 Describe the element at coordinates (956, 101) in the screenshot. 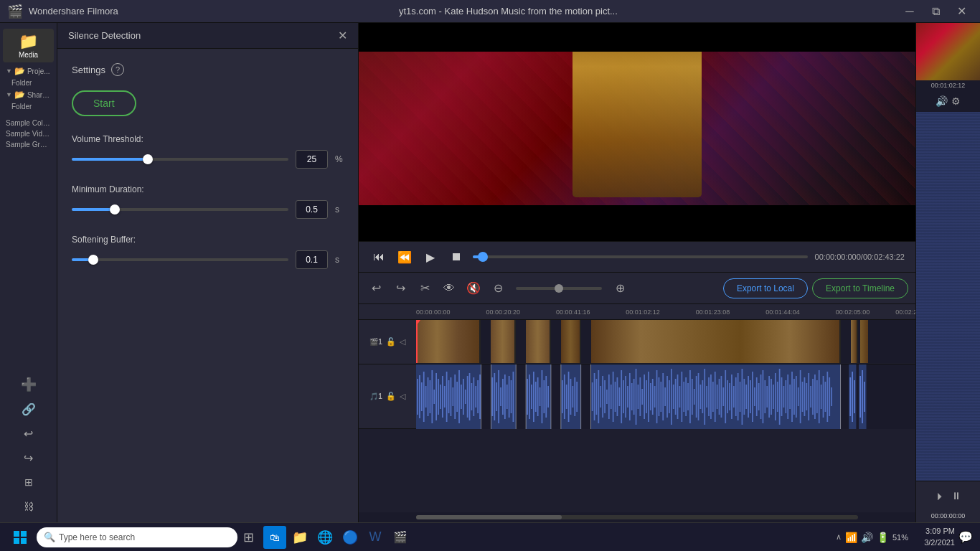

I see `right-preview-settings-icon: ⚙` at that location.